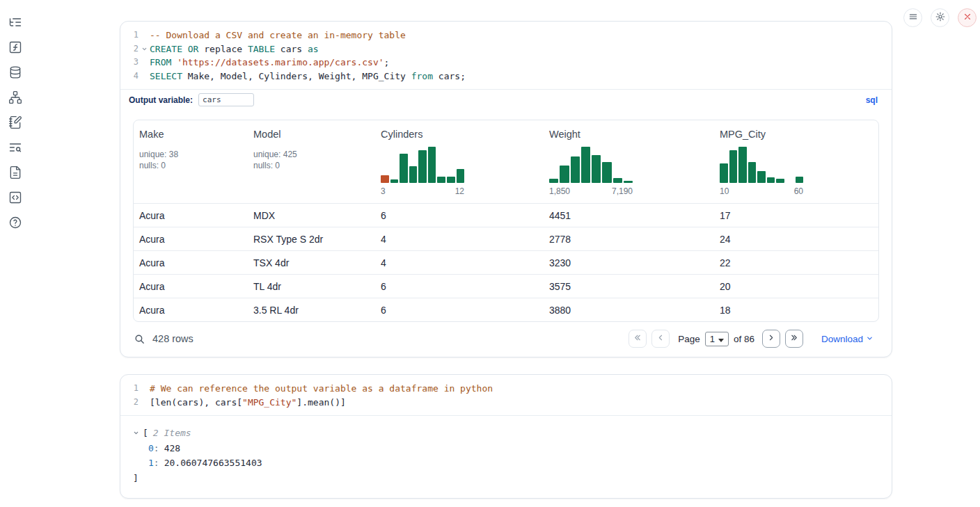 This screenshot has height=507, width=980. What do you see at coordinates (312, 216) in the screenshot?
I see `table-cell: MDX` at bounding box center [312, 216].